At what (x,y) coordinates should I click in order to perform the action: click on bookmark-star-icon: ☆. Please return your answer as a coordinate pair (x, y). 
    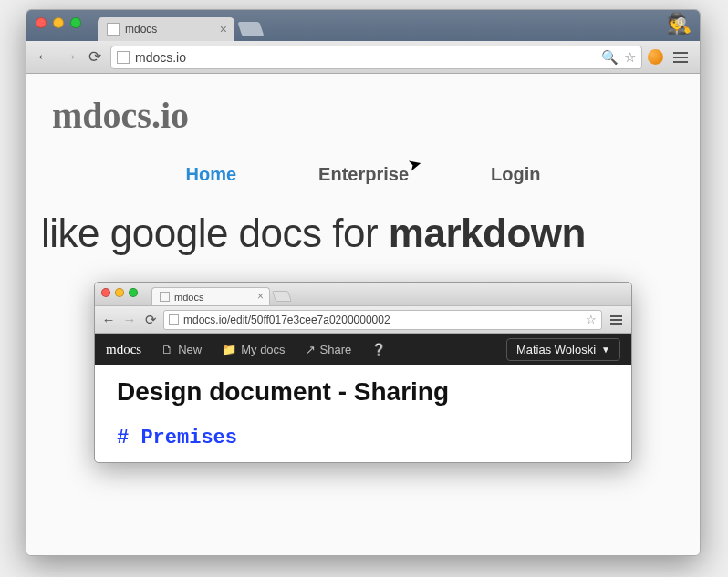
    Looking at the image, I should click on (629, 57).